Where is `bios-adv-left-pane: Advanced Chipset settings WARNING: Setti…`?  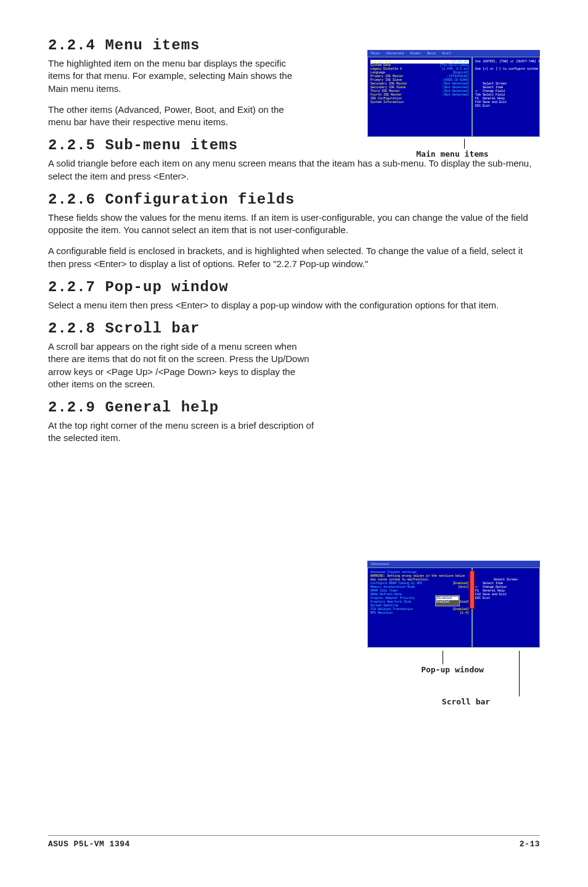 bios-adv-left-pane: Advanced Chipset settings WARNING: Setti… is located at coordinates (420, 608).